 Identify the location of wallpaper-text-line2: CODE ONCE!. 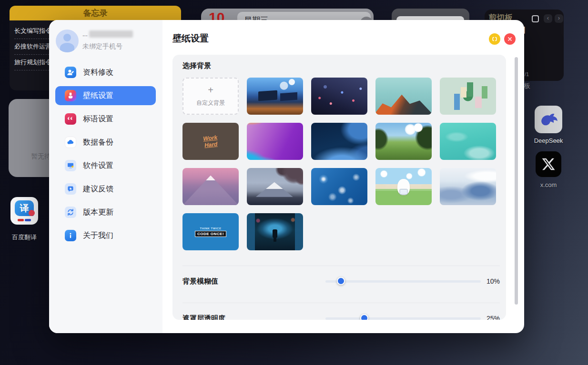
(211, 234).